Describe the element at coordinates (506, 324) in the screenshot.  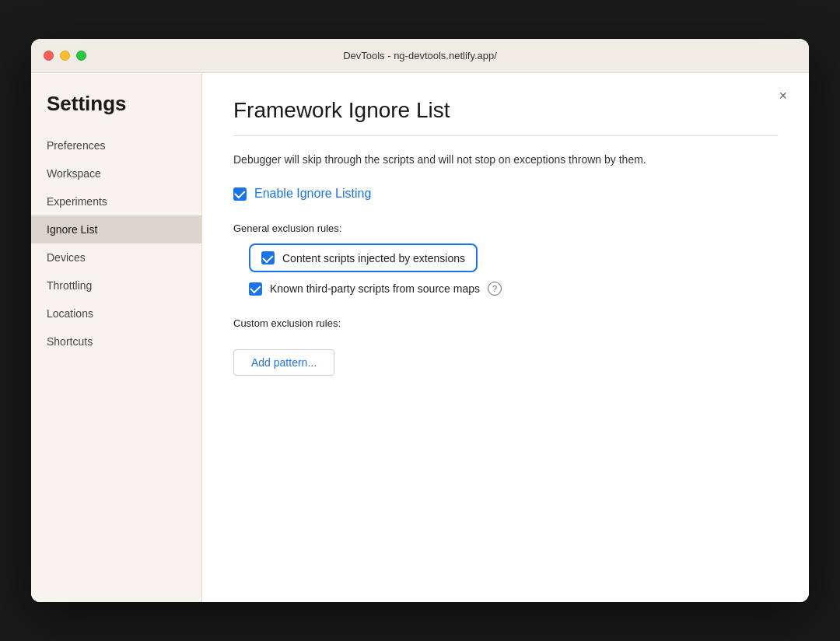
I see `custom-exclusion-label: Custom exclusion rules:` at that location.